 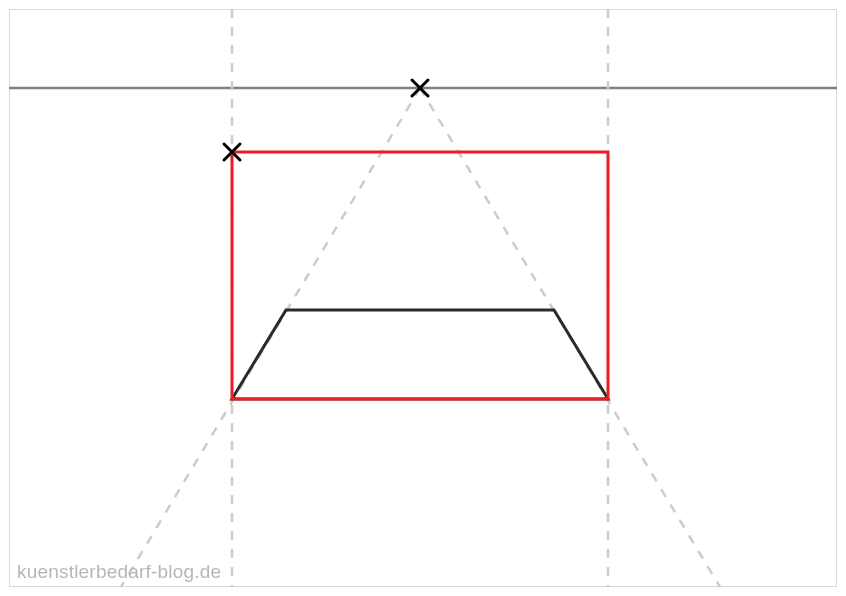 I want to click on watermark-text: kuenstlerbedarf-blog.de, so click(x=119, y=572).